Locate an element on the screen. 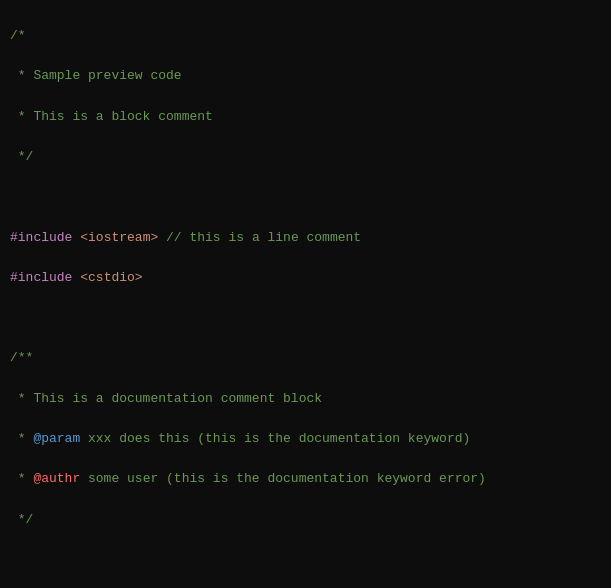 Image resolution: width=611 pixels, height=588 pixels. line-3: * This is a block comment is located at coordinates (306, 117).